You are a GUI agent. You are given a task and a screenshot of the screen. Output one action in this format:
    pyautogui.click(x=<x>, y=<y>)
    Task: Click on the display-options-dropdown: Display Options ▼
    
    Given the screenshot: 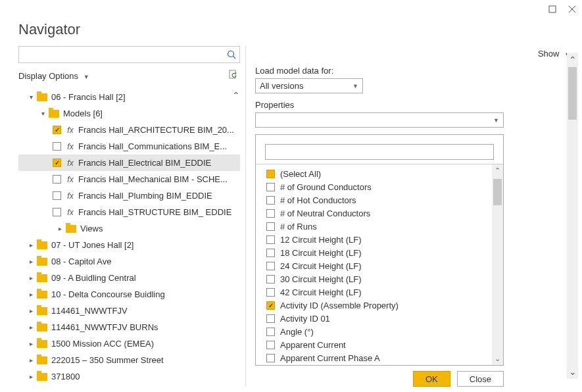 What is the action you would take?
    pyautogui.click(x=54, y=76)
    